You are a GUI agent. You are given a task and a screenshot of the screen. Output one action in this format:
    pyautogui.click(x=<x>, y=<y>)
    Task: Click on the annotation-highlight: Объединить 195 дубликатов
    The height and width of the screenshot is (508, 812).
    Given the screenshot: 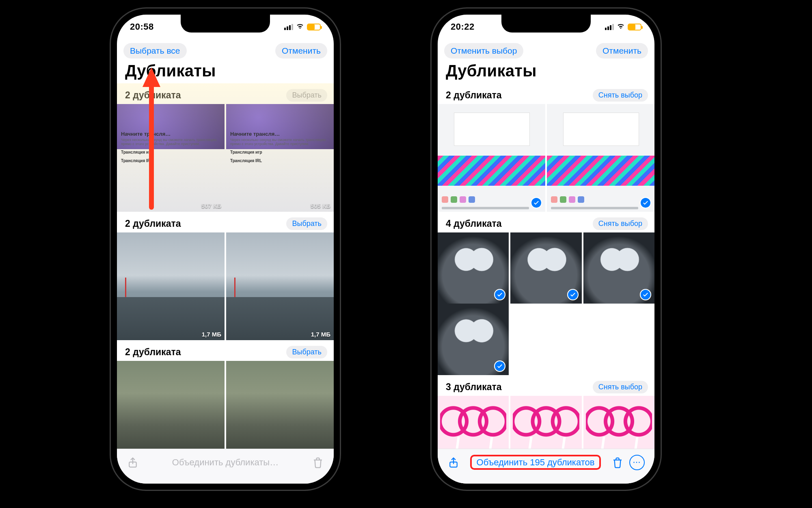 What is the action you would take?
    pyautogui.click(x=536, y=462)
    